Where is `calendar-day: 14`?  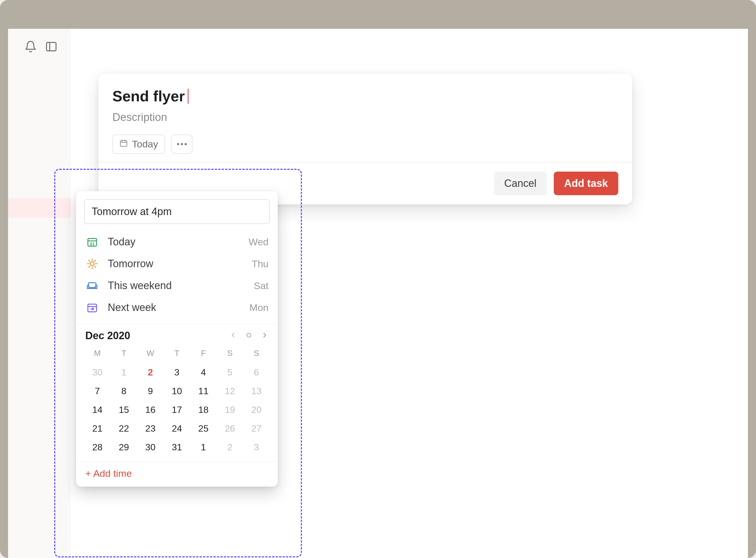
calendar-day: 14 is located at coordinates (97, 410).